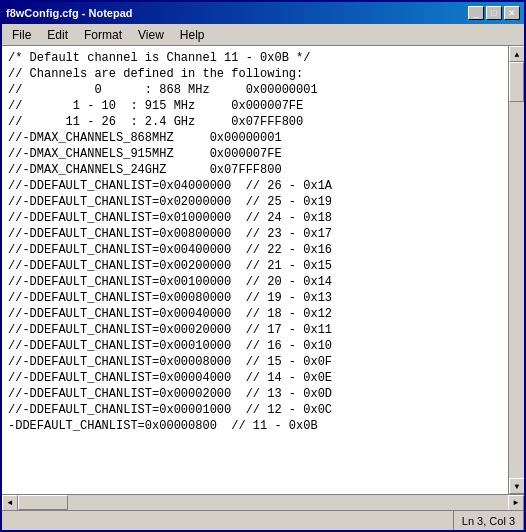 Image resolution: width=526 pixels, height=532 pixels. What do you see at coordinates (516, 54) in the screenshot?
I see `scroll-up-button: ▲` at bounding box center [516, 54].